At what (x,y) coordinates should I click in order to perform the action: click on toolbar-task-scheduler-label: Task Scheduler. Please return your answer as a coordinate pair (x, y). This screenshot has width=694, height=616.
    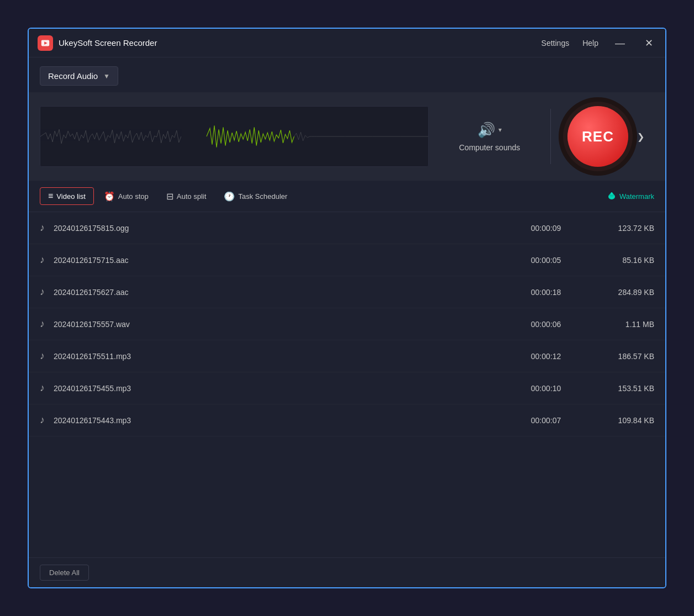
    Looking at the image, I should click on (263, 197).